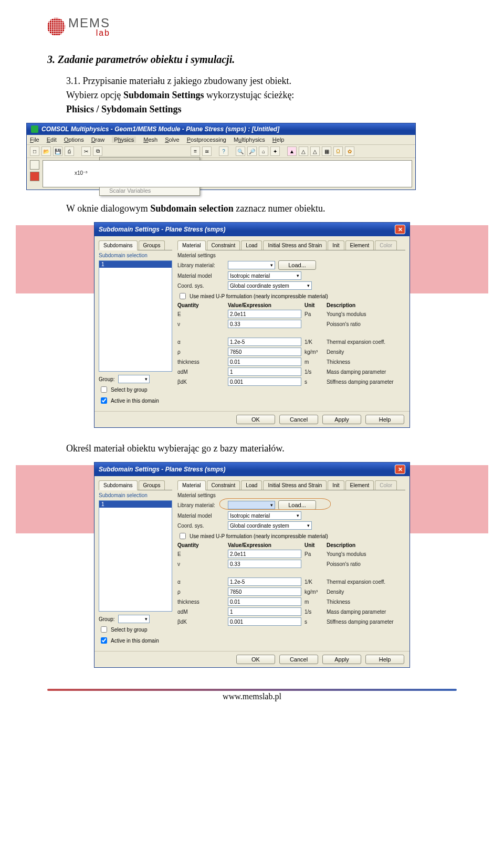  Describe the element at coordinates (366, 324) in the screenshot. I see `description-label: Poisson's ratio` at that location.